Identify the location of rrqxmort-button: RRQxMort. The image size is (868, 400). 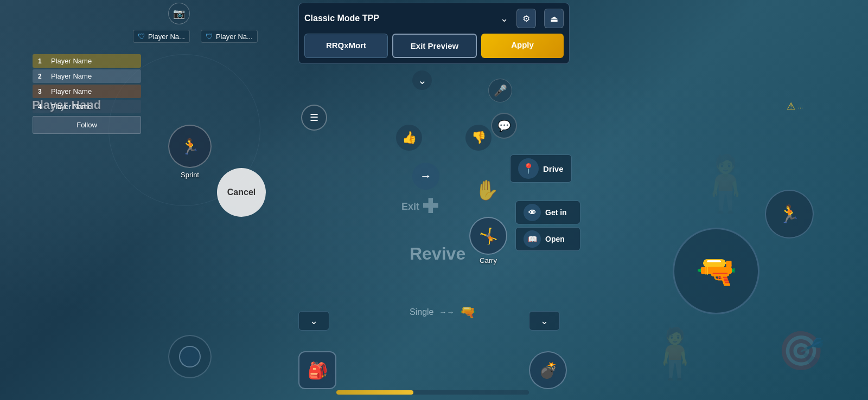
(346, 46).